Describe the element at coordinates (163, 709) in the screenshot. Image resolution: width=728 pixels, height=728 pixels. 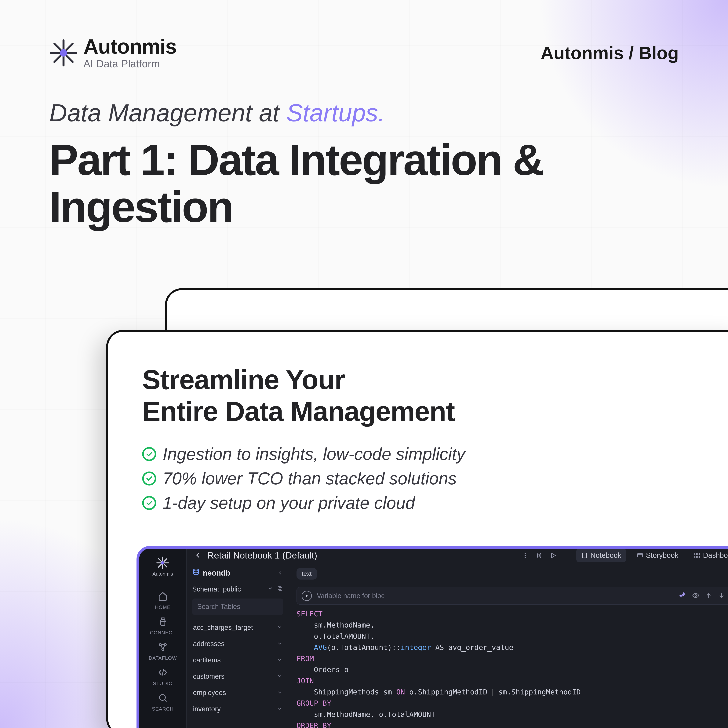
I see `rail-label: SEARCH` at that location.